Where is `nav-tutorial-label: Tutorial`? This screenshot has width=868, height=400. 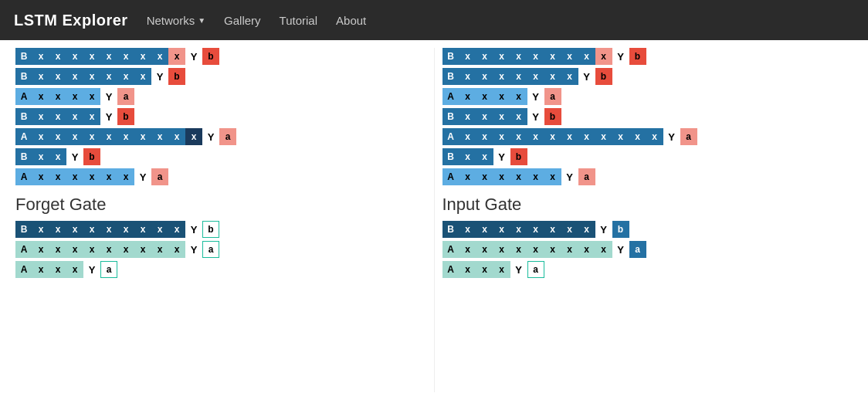
nav-tutorial-label: Tutorial is located at coordinates (298, 20).